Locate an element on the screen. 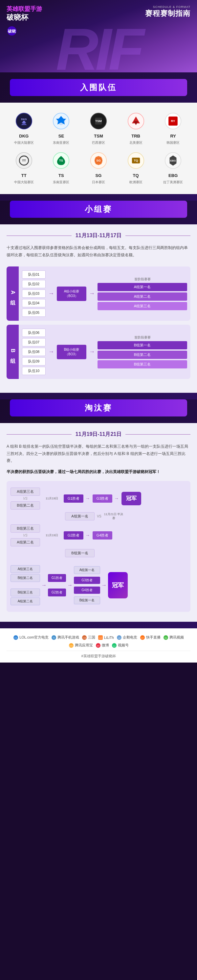  ko-team-b1: B组第一名 is located at coordinates (80, 553).